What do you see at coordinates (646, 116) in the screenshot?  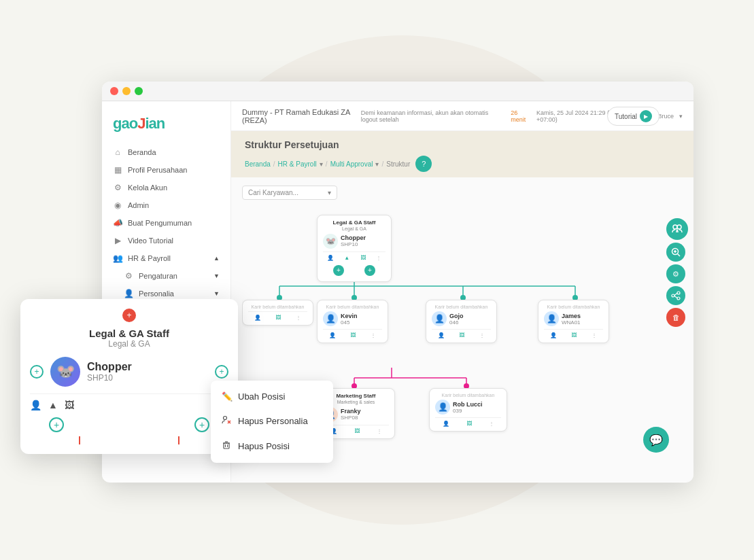 I see `play-button: ▶` at bounding box center [646, 116].